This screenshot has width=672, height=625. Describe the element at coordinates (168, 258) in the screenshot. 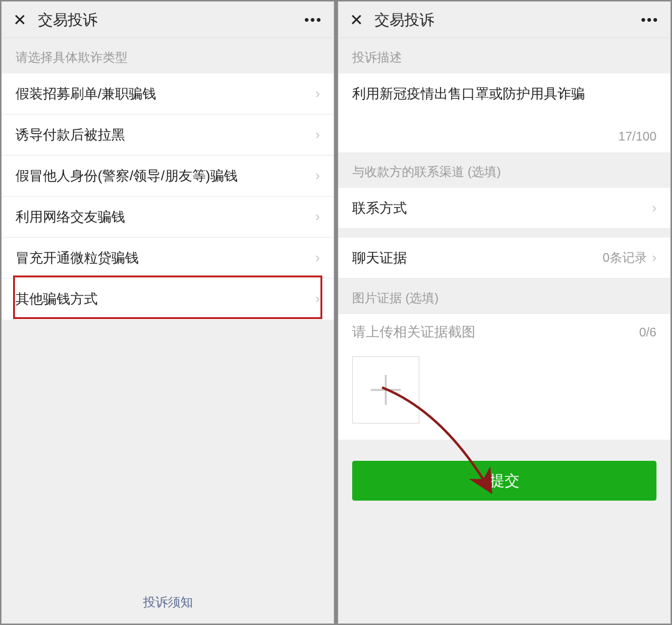

I see `list-item-fraud-4: 冒充开通微粒贷骗钱 ›` at that location.